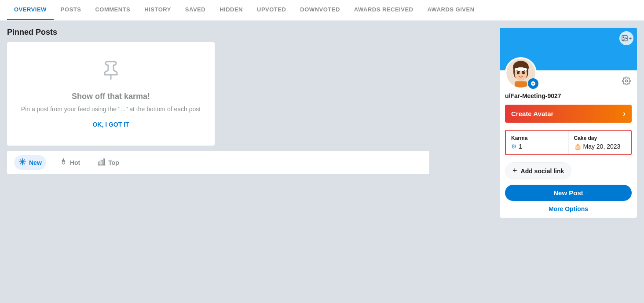 The height and width of the screenshot is (303, 644). What do you see at coordinates (515, 171) in the screenshot?
I see `plus-icon: +` at bounding box center [515, 171].